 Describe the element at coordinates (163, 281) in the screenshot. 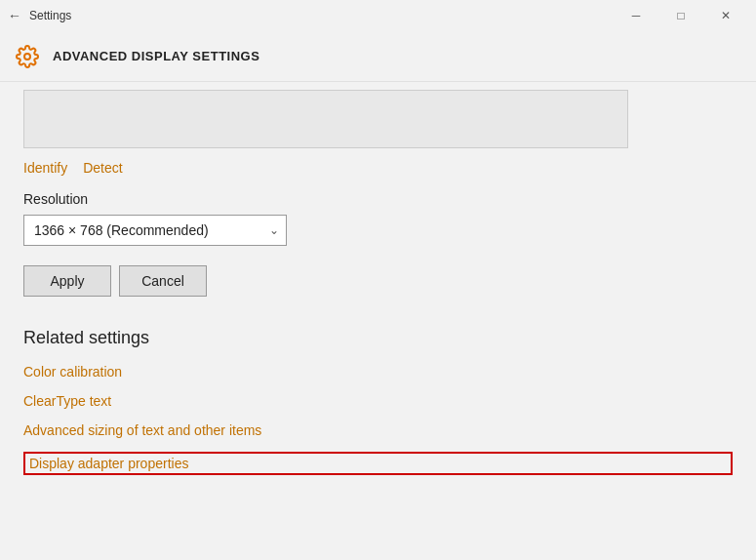

I see `cancel-button: Cancel` at that location.